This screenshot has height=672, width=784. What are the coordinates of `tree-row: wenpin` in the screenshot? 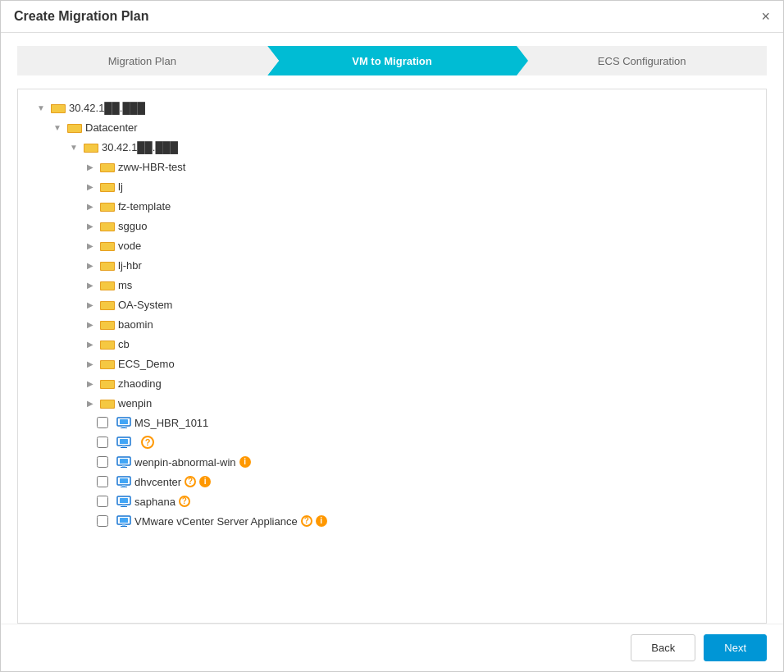 It's located at (392, 403).